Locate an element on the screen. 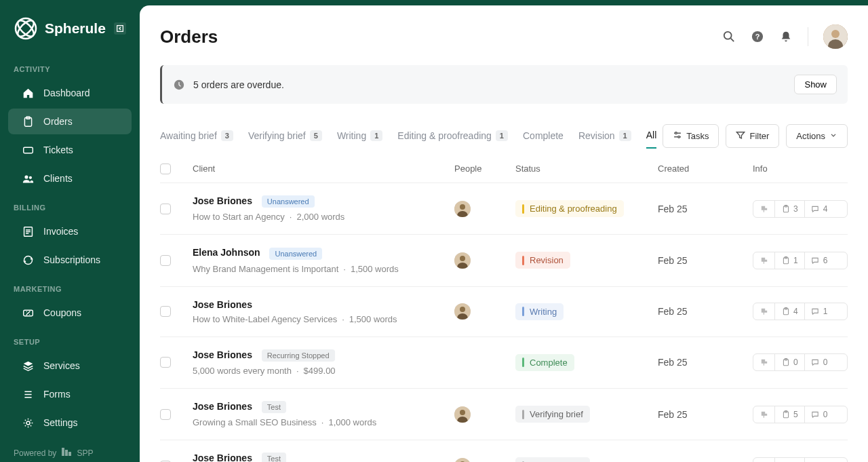  table-row: Jose Briones Test Growing a Small SEO Bu… is located at coordinates (504, 415).